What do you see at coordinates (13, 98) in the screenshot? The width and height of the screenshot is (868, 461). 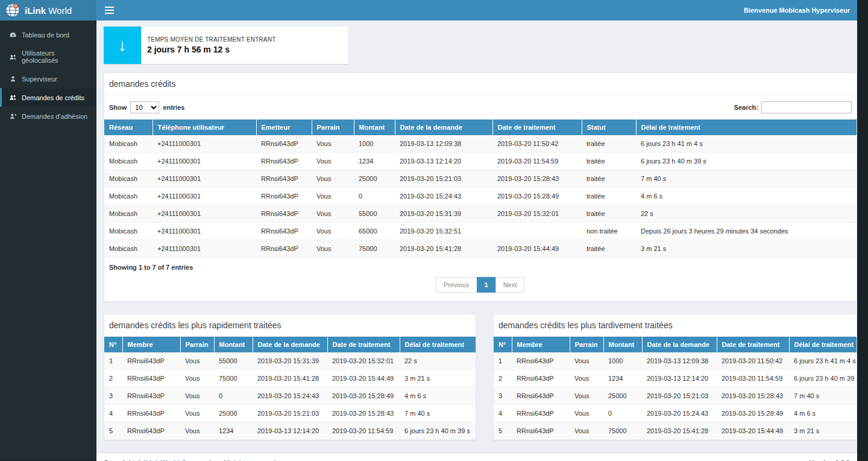 I see `users-icon` at bounding box center [13, 98].